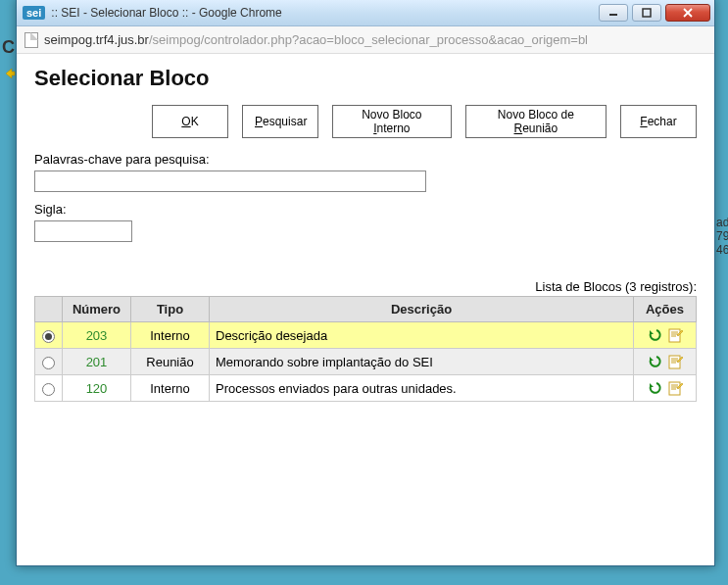 The width and height of the screenshot is (728, 585). What do you see at coordinates (365, 40) in the screenshot?
I see `address-bar: seimpog.trf4.jus.br/seimpog/controlador.…` at bounding box center [365, 40].